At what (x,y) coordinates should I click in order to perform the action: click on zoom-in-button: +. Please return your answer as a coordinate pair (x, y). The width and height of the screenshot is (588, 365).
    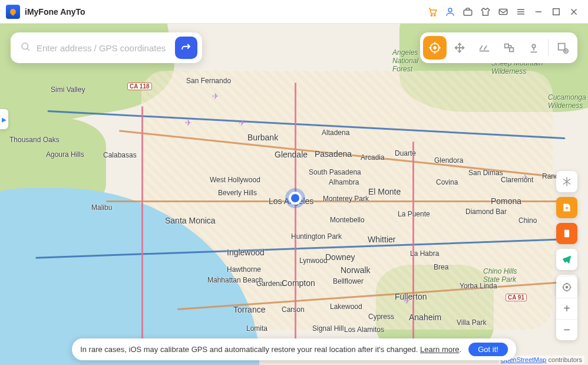
    Looking at the image, I should click on (567, 308).